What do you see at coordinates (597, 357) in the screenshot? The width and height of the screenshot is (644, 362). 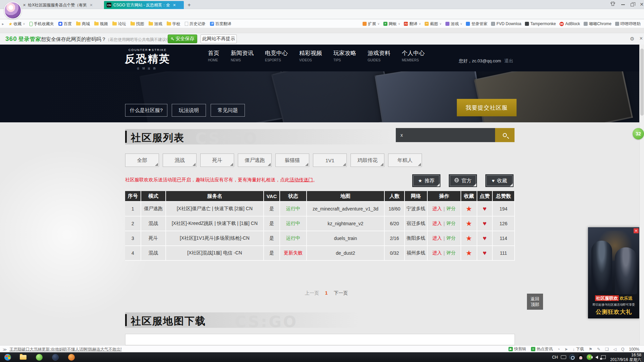 I see `volume-icon` at bounding box center [597, 357].